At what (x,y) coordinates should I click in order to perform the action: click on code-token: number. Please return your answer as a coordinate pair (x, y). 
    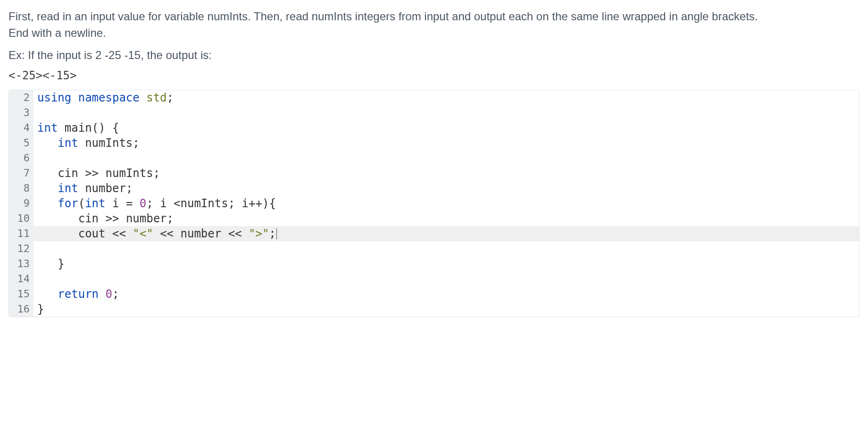
    Looking at the image, I should click on (146, 219).